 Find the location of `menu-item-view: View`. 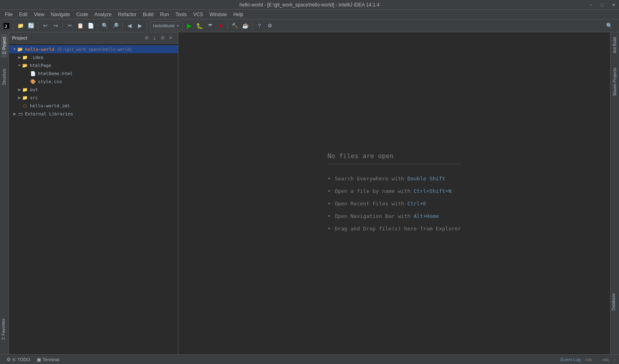

menu-item-view: View is located at coordinates (39, 15).